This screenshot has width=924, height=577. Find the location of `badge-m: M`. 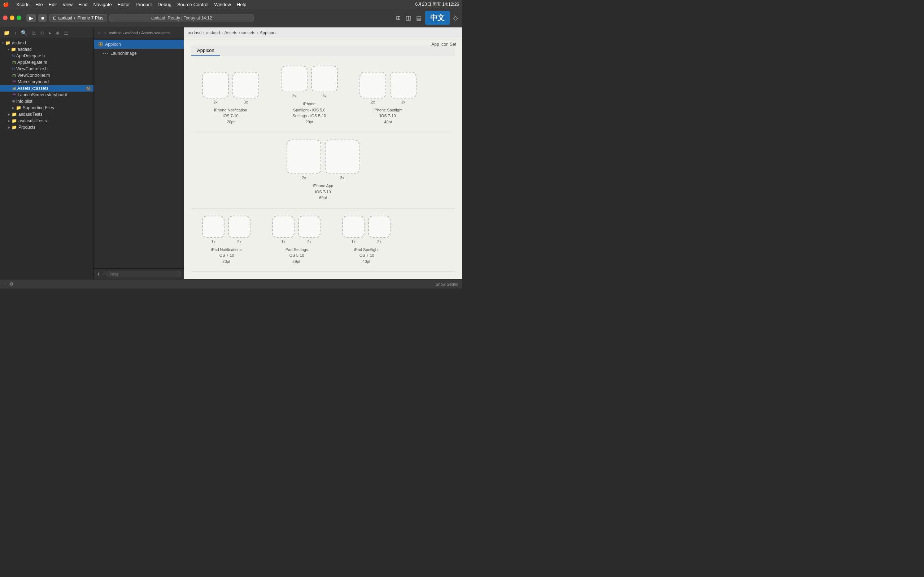

badge-m: M is located at coordinates (89, 89).